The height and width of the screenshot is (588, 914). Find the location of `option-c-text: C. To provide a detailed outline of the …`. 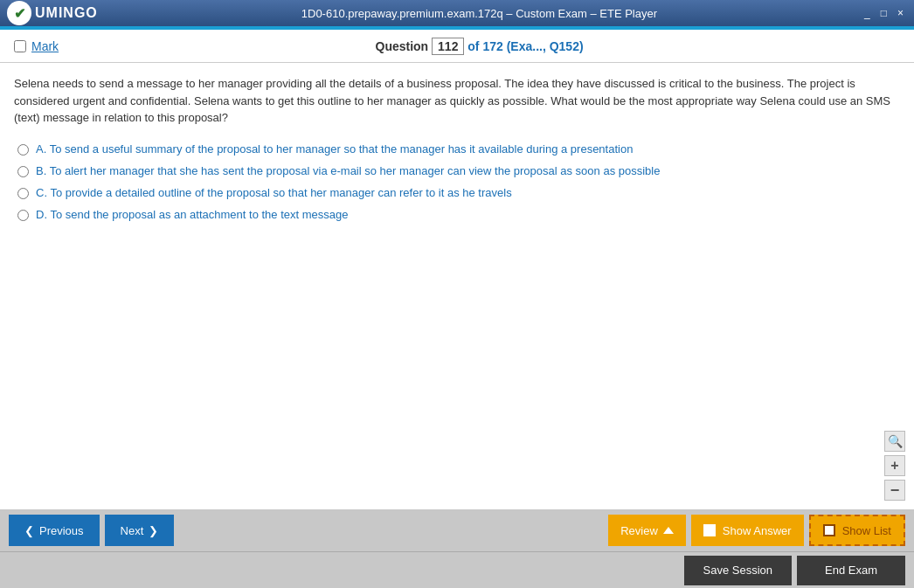

option-c-text: C. To provide a detailed outline of the … is located at coordinates (274, 192).